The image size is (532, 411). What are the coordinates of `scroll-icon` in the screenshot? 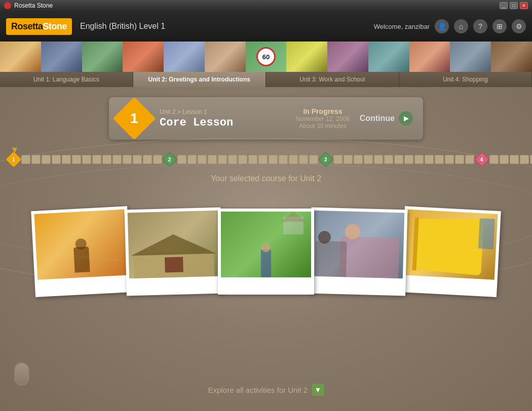 It's located at (22, 374).